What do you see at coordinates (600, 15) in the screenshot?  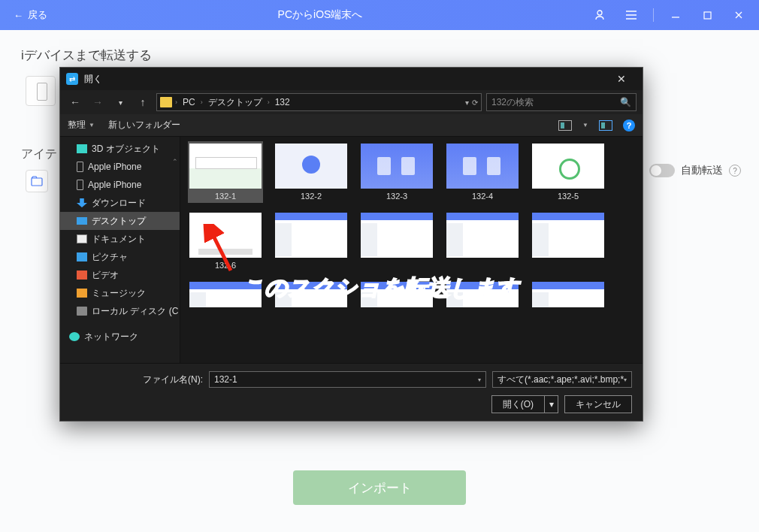 I see `user-icon` at bounding box center [600, 15].